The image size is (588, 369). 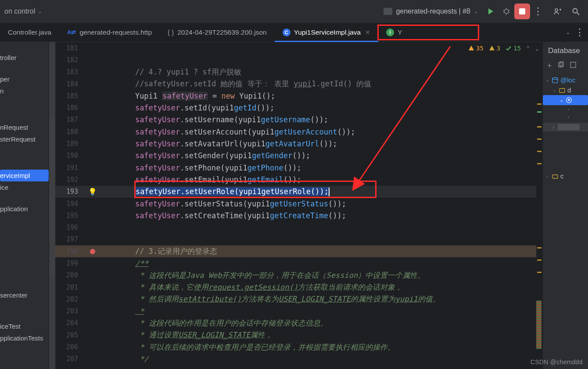 What do you see at coordinates (71, 144) in the screenshot?
I see `line-number: 189` at bounding box center [71, 144].